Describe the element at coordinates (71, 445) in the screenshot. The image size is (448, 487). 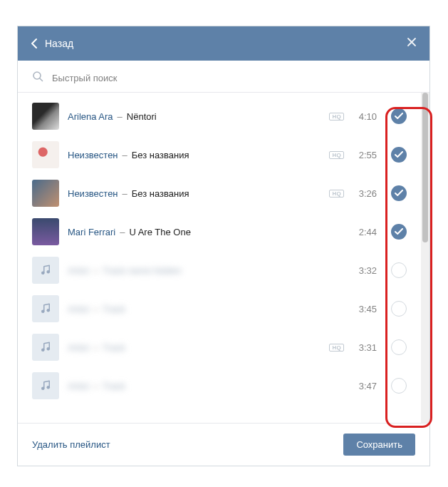
I see `delete-playlist-link: Удалить плейлист` at that location.